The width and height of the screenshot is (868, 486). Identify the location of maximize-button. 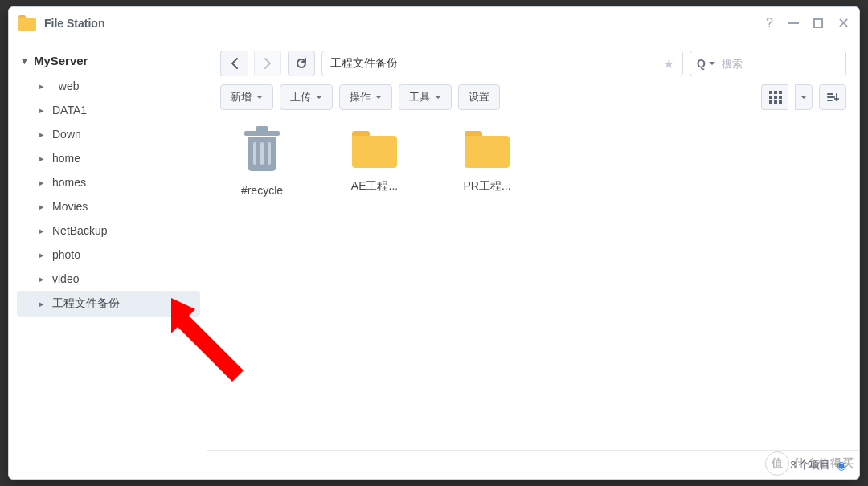
(818, 23).